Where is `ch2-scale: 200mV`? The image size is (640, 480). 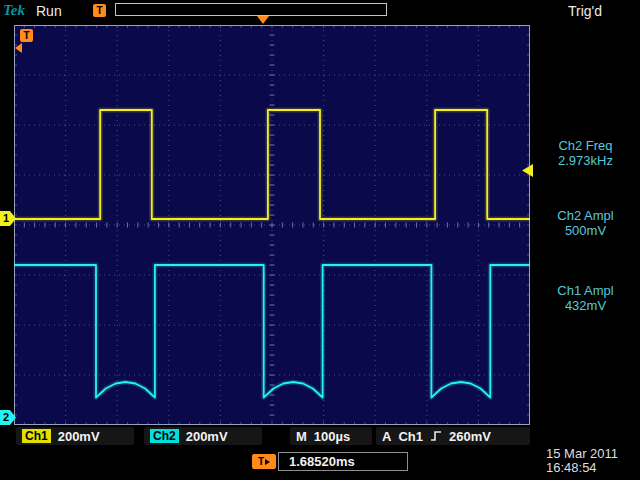
ch2-scale: 200mV is located at coordinates (207, 436).